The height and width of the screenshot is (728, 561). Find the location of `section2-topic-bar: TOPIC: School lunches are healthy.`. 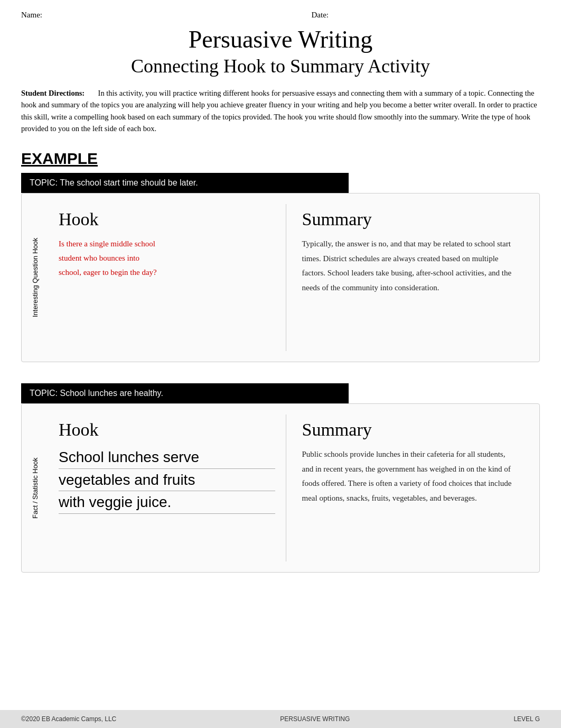

section2-topic-bar: TOPIC: School lunches are healthy. is located at coordinates (185, 393).